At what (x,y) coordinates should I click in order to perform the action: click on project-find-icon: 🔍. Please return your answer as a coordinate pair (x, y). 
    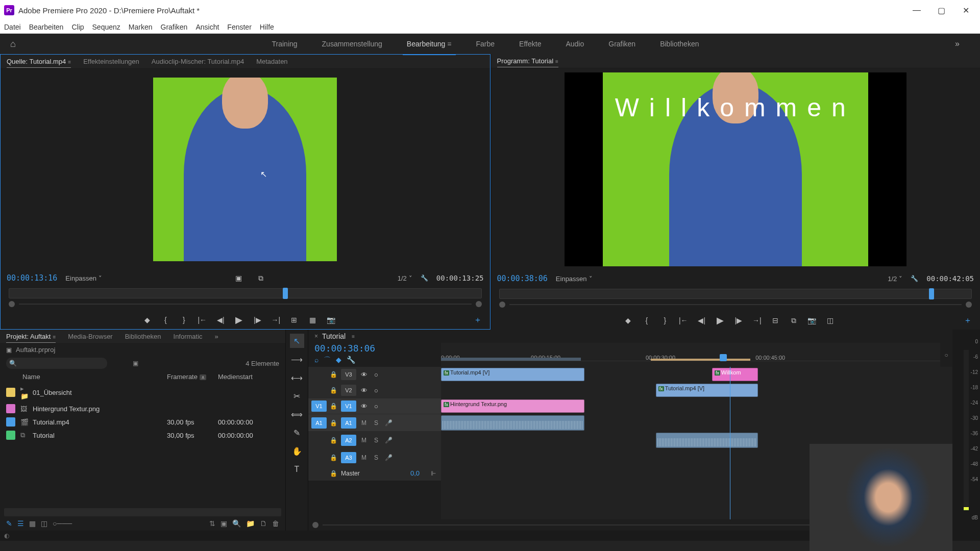
    Looking at the image, I should click on (237, 523).